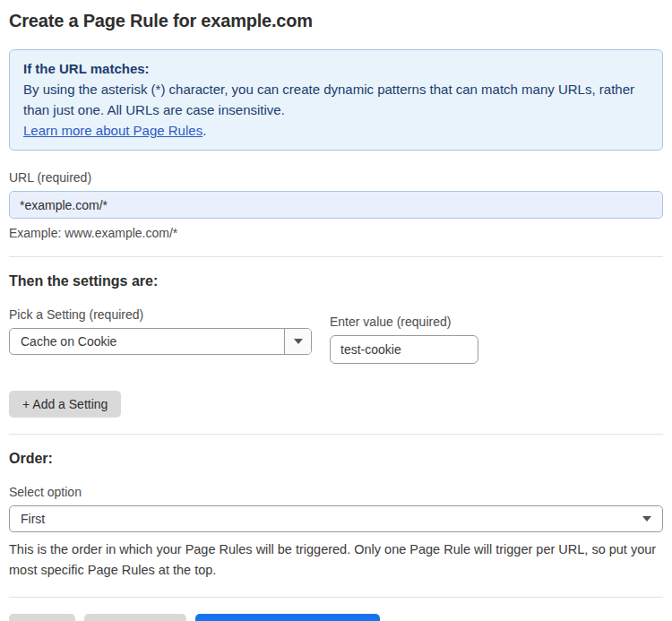 The image size is (672, 621). I want to click on add-setting-button: + Add a Setting, so click(65, 404).